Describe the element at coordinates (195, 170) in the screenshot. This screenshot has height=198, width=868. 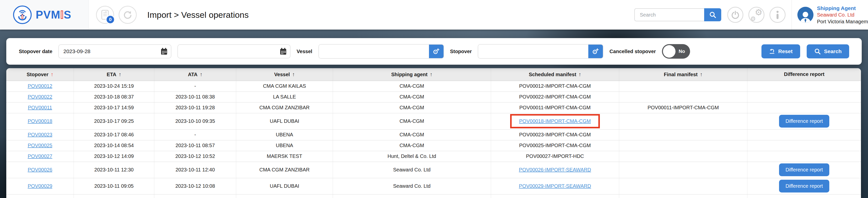
I see `ata-cell: 2023-10-11 12:40` at that location.